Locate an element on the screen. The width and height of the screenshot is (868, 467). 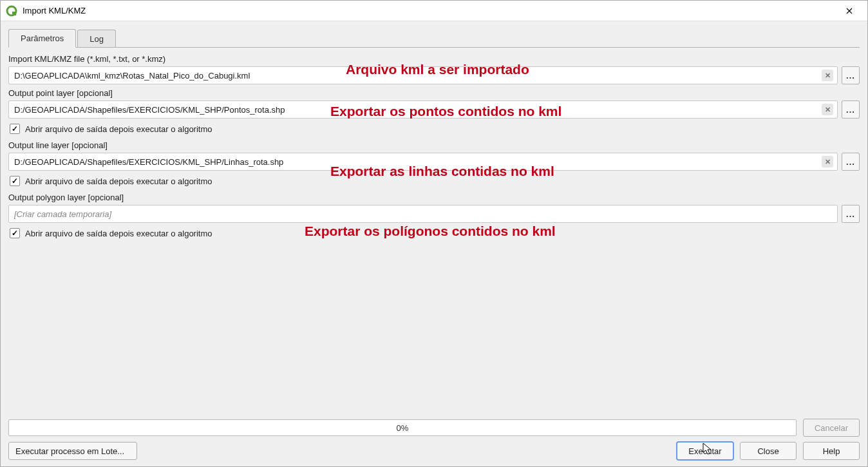
tabs-row: Parâmetros Log is located at coordinates (434, 37).